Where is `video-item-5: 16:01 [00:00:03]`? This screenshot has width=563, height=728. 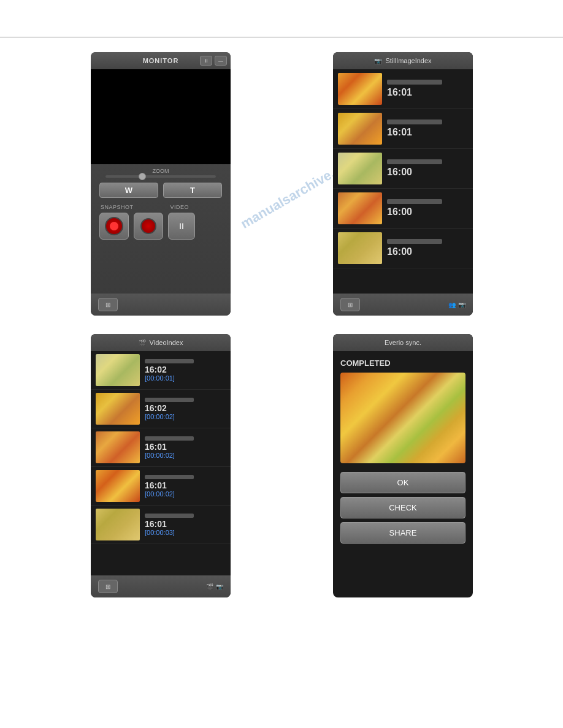
video-item-5: 16:01 [00:00:03] is located at coordinates (161, 525).